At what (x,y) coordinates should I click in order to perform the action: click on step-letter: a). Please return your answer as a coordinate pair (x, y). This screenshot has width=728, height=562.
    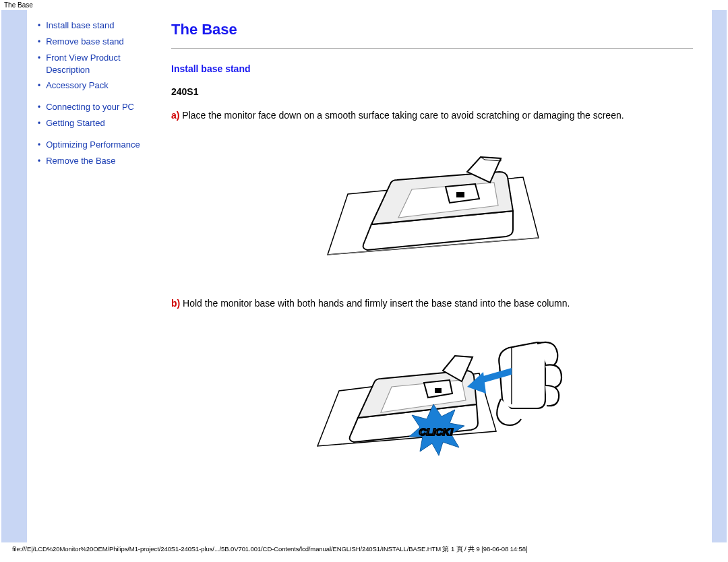
    Looking at the image, I should click on (175, 115).